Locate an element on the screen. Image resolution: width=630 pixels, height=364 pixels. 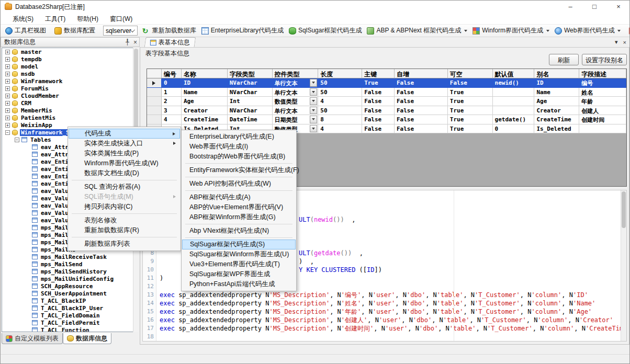
grid-column-header: 名称 is located at coordinates (205, 74).